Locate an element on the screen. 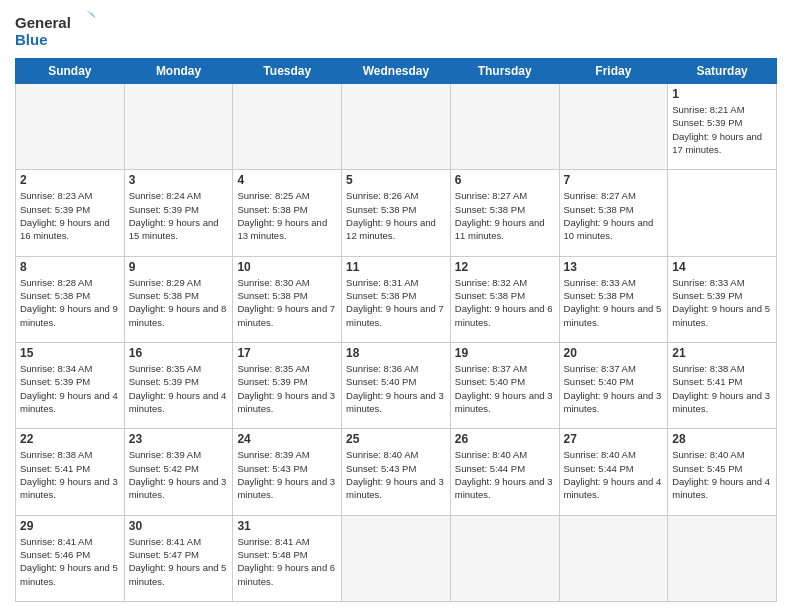 The image size is (792, 612). svg-text: Blue is located at coordinates (32, 40).